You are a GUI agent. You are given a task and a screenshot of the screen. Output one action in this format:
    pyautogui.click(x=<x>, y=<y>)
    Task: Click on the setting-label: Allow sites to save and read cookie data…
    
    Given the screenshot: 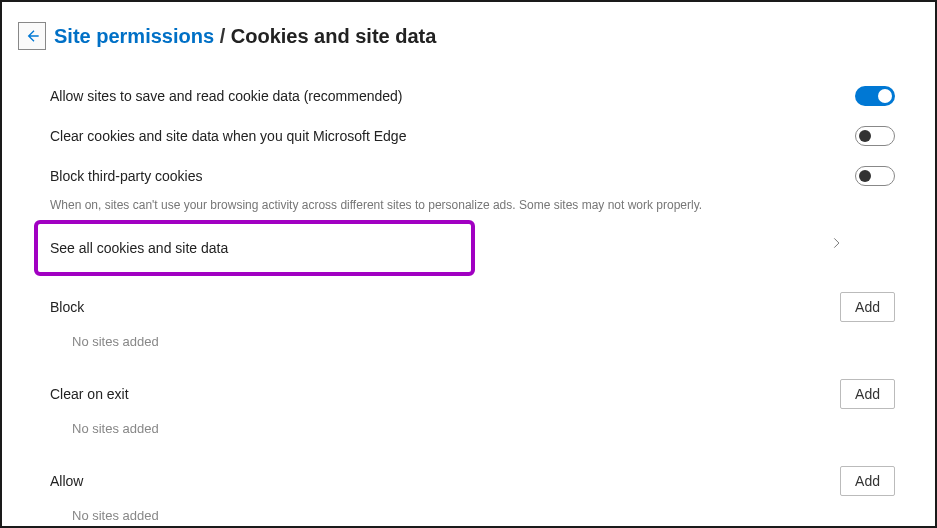 What is the action you would take?
    pyautogui.click(x=226, y=96)
    